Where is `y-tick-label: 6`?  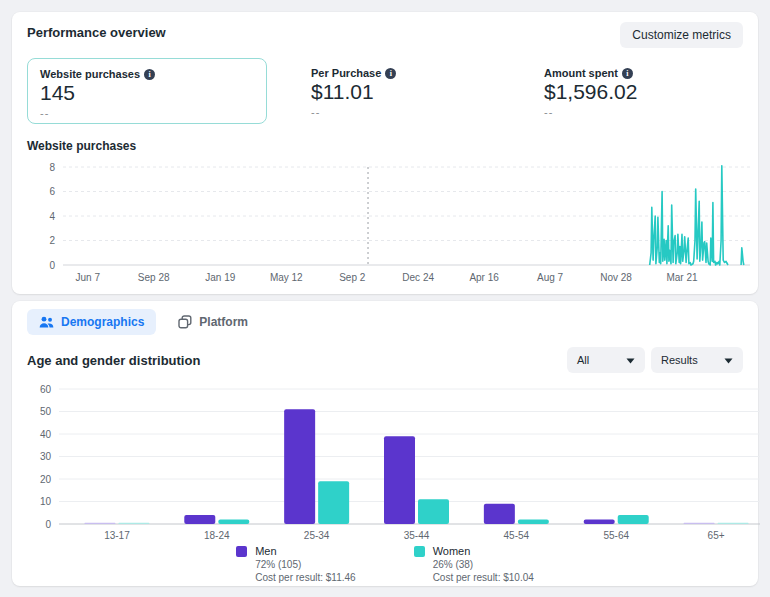 y-tick-label: 6 is located at coordinates (52, 192).